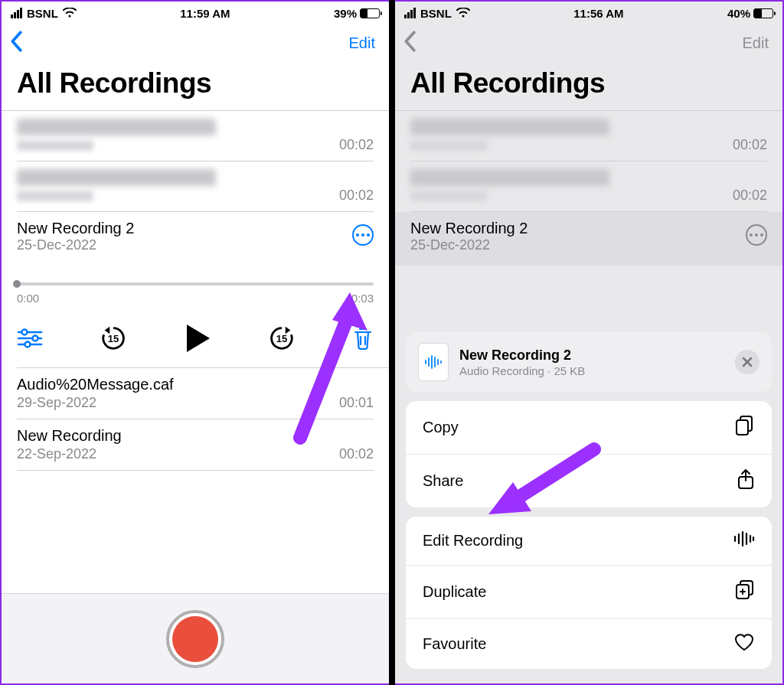 The image size is (784, 685). What do you see at coordinates (589, 644) in the screenshot?
I see `menu-item-favourite: Favourite` at bounding box center [589, 644].